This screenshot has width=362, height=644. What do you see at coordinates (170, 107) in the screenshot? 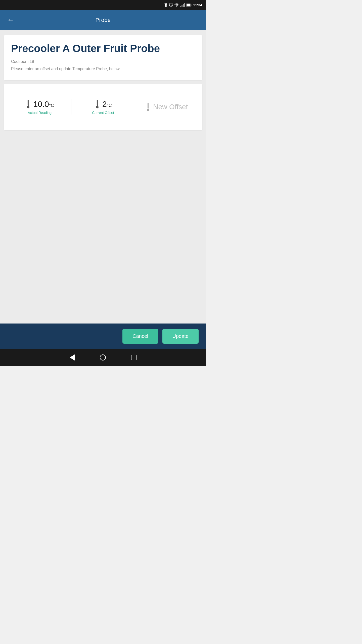
I see `new-offset-placeholder: New Offset` at bounding box center [170, 107].